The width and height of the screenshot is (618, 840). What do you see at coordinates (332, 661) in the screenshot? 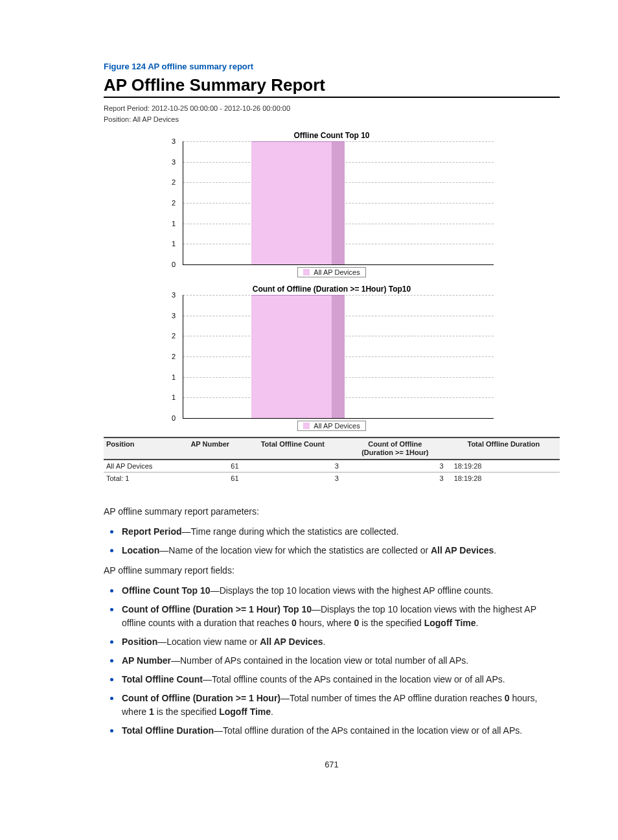
I see `field-ap-number: AP Number—Number of APs contained in the…` at bounding box center [332, 661].